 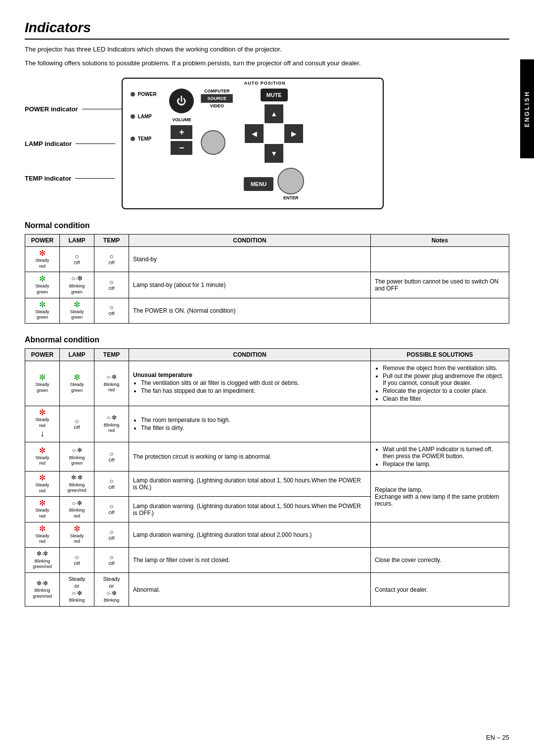 I want to click on power-indicator-label: POWER indicator, so click(x=73, y=109).